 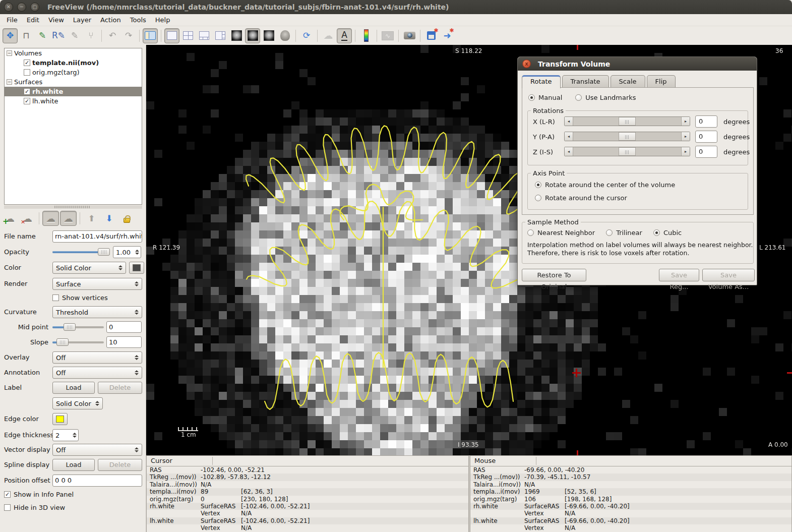 What do you see at coordinates (97, 481) in the screenshot?
I see `position-offset-field: 0 0 0` at bounding box center [97, 481].